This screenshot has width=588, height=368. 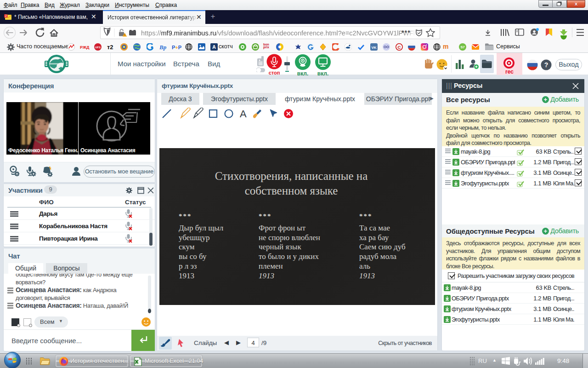 I want to click on svg-text: 2, so click(x=6, y=16).